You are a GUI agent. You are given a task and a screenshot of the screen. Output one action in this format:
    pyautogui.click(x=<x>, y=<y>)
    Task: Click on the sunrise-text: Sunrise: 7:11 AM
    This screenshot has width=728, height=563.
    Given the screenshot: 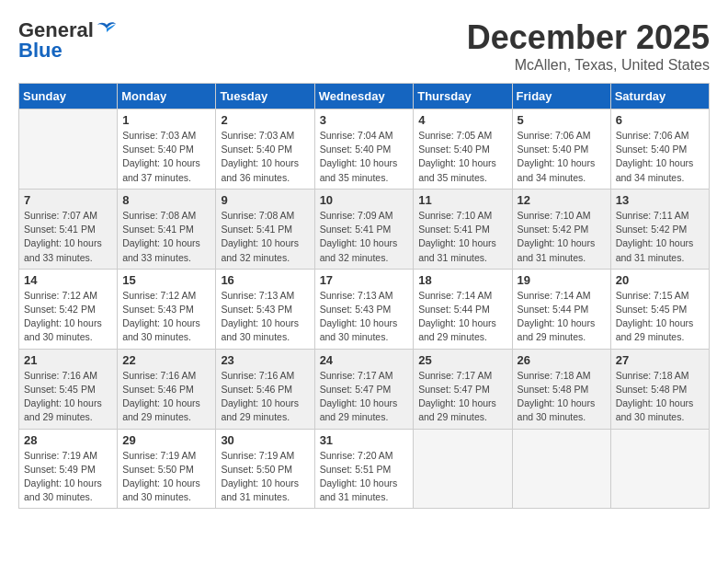 What is the action you would take?
    pyautogui.click(x=653, y=215)
    